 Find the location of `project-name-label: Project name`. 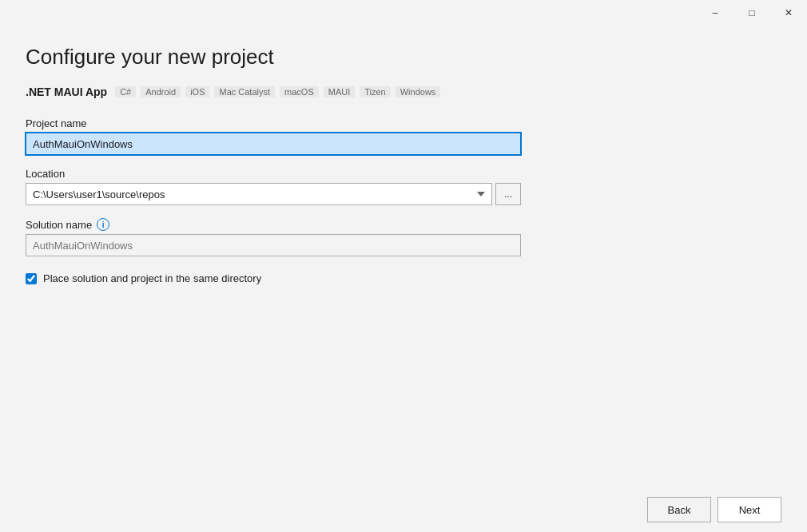

project-name-label: Project name is located at coordinates (273, 123).